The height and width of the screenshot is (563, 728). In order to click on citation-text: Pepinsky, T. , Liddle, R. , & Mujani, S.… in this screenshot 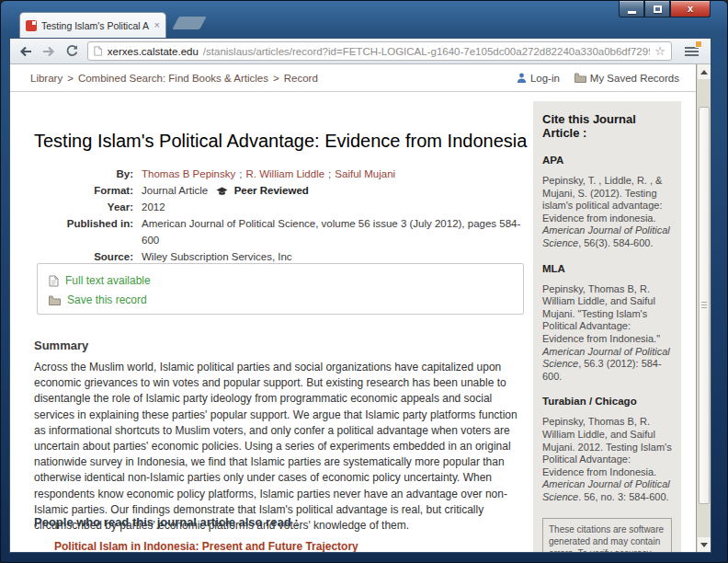, I will do `click(607, 213)`.